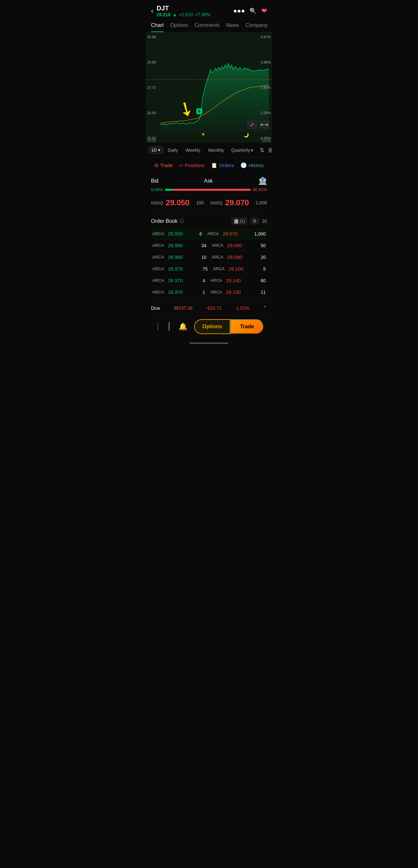 This screenshot has height=868, width=418. What do you see at coordinates (158, 327) in the screenshot?
I see `more-options-icon: ⋮` at bounding box center [158, 327].